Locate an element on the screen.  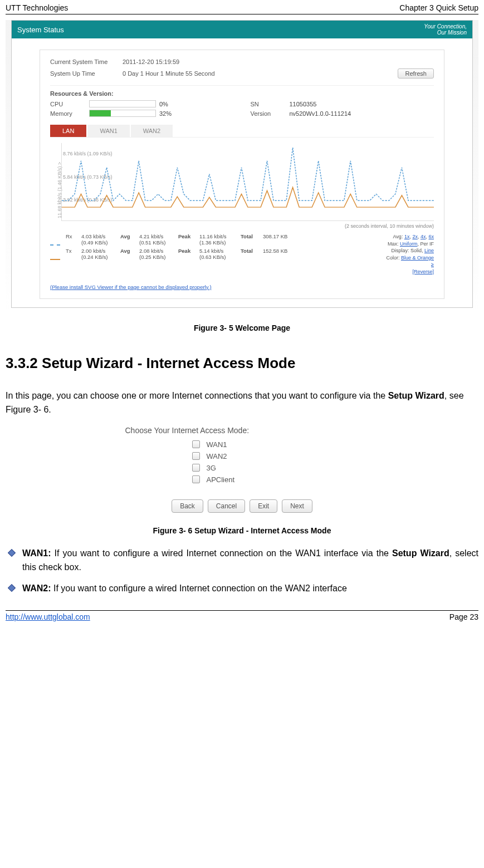
access-mode-title: Choose Your Internet Access Mode: is located at coordinates (242, 430).